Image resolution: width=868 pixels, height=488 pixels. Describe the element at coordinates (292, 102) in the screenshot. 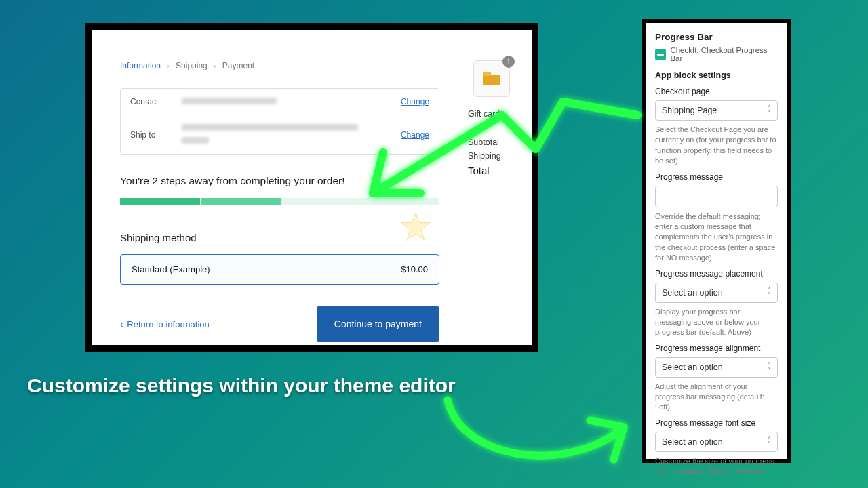

I see `summary-contact-value` at that location.